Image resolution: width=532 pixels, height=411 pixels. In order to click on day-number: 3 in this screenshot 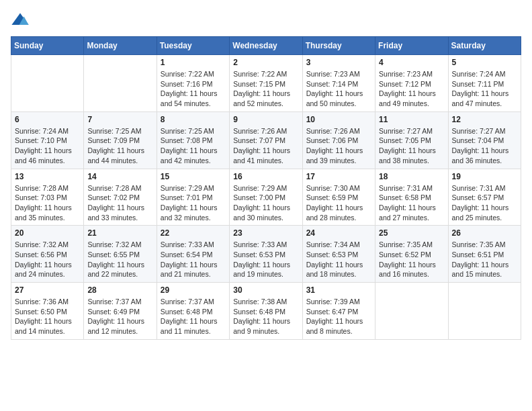, I will do `click(339, 62)`.